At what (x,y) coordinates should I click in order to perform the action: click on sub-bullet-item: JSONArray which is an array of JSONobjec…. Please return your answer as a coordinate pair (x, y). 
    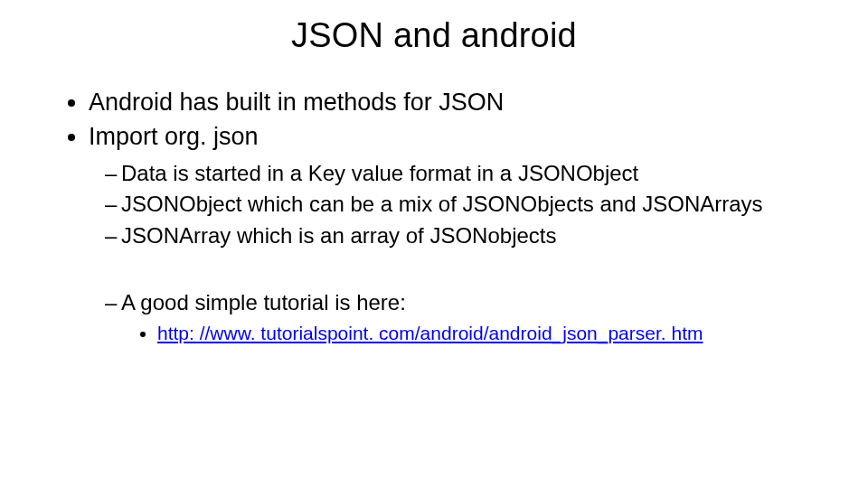
    Looking at the image, I should click on (455, 236).